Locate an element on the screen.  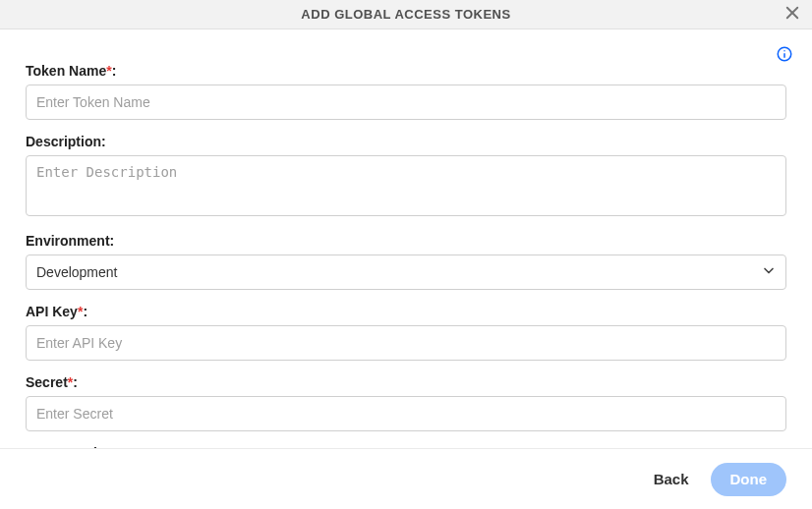
field-environment: Environment: Development is located at coordinates (406, 261).